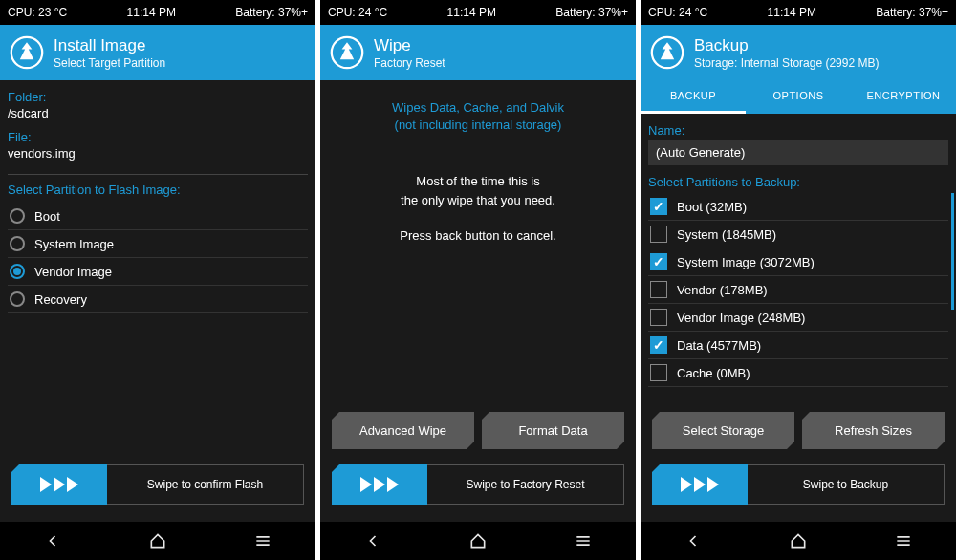 This screenshot has height=560, width=956. What do you see at coordinates (158, 485) in the screenshot?
I see `swipe-confirm-flash: Swipe to confirm Flash` at bounding box center [158, 485].